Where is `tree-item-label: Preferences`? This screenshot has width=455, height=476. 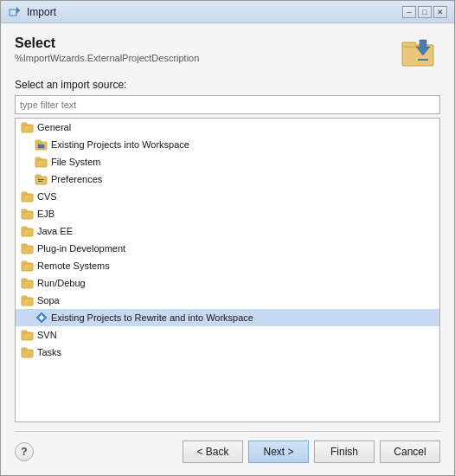 tree-item-label: Preferences is located at coordinates (76, 179).